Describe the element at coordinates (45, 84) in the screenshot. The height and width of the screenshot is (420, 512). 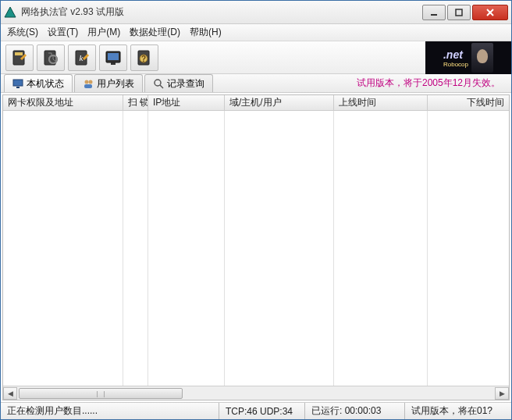
I see `tab-local-label: 本机状态` at that location.